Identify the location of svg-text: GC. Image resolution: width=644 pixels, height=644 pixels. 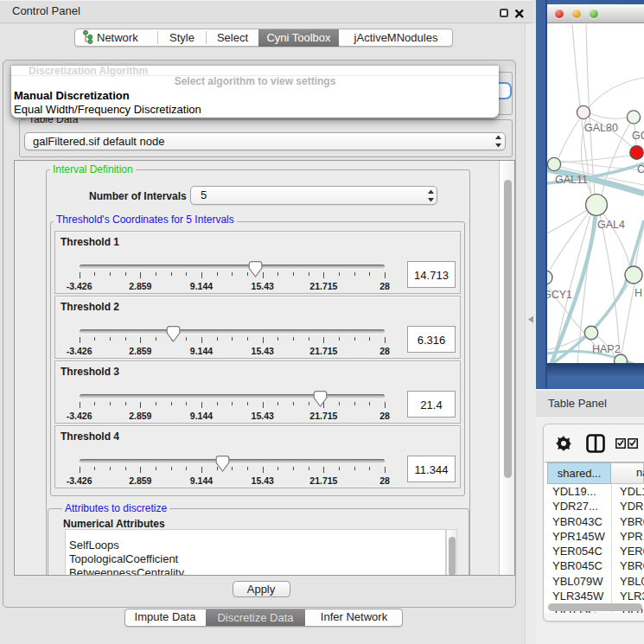
(638, 136).